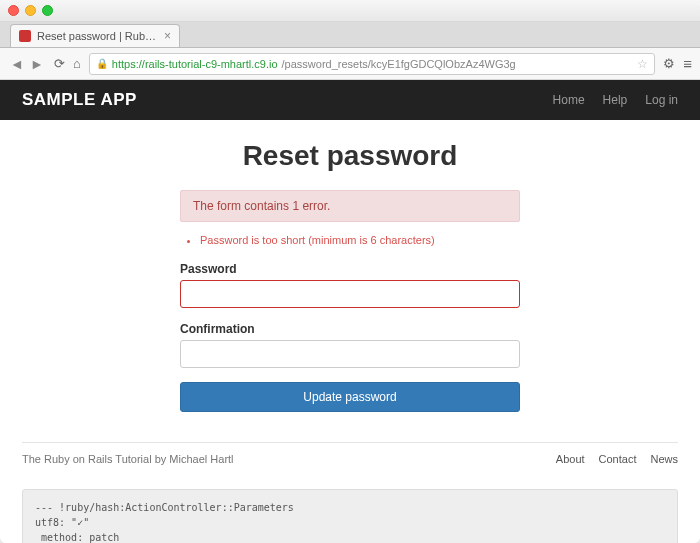 The width and height of the screenshot is (700, 543). What do you see at coordinates (688, 64) in the screenshot?
I see `hamburger-menu-icon: ≡` at bounding box center [688, 64].